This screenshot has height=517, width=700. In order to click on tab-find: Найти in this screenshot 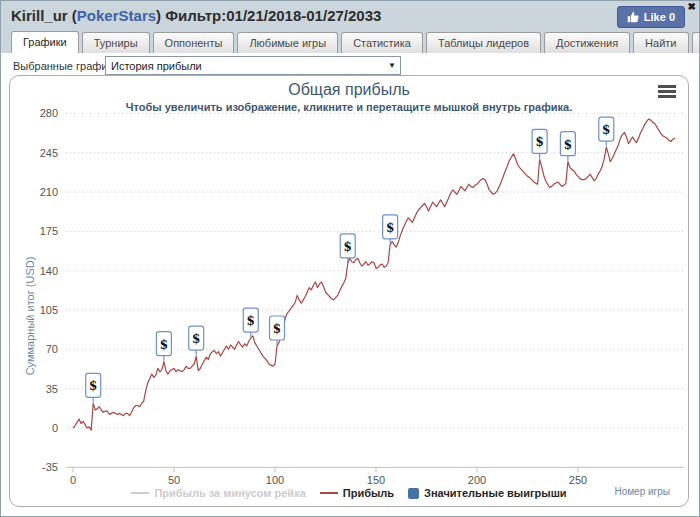, I will do `click(660, 42)`.